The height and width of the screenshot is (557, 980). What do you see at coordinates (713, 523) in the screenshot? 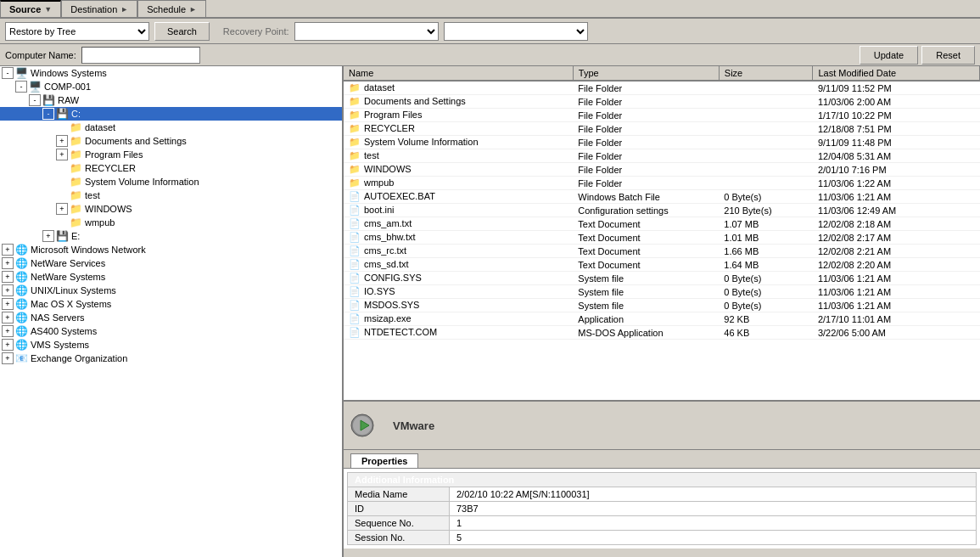
I see `prop-value: 1` at bounding box center [713, 523].